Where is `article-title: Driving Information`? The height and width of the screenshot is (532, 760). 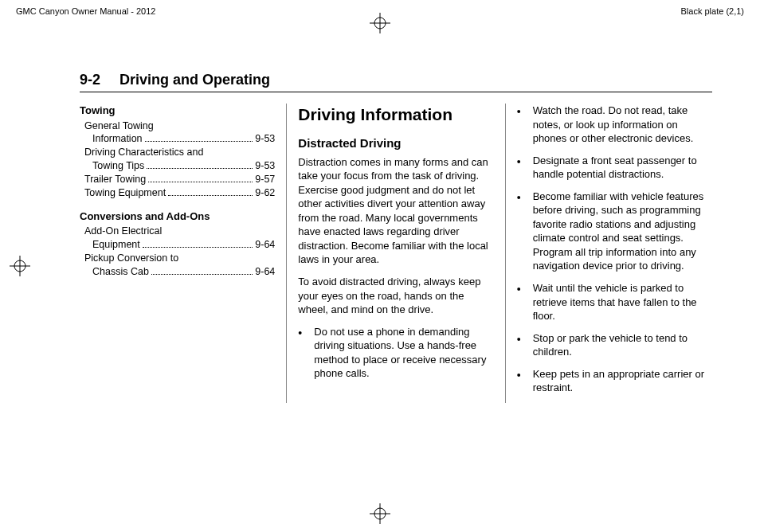
article-title: Driving Information is located at coordinates (395, 115).